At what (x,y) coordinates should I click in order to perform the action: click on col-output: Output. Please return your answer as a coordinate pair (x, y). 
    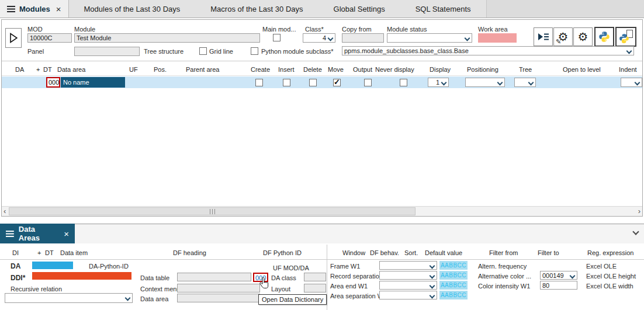
    Looking at the image, I should click on (362, 69).